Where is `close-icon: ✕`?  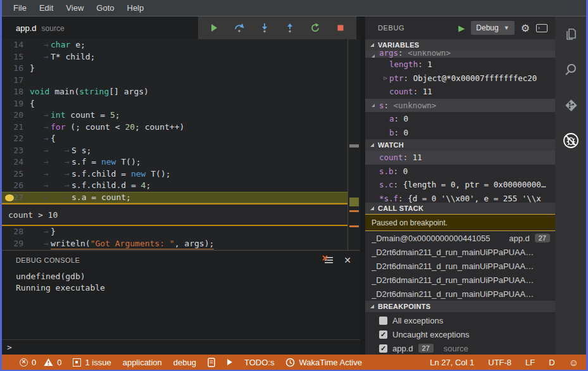 close-icon: ✕ is located at coordinates (347, 260).